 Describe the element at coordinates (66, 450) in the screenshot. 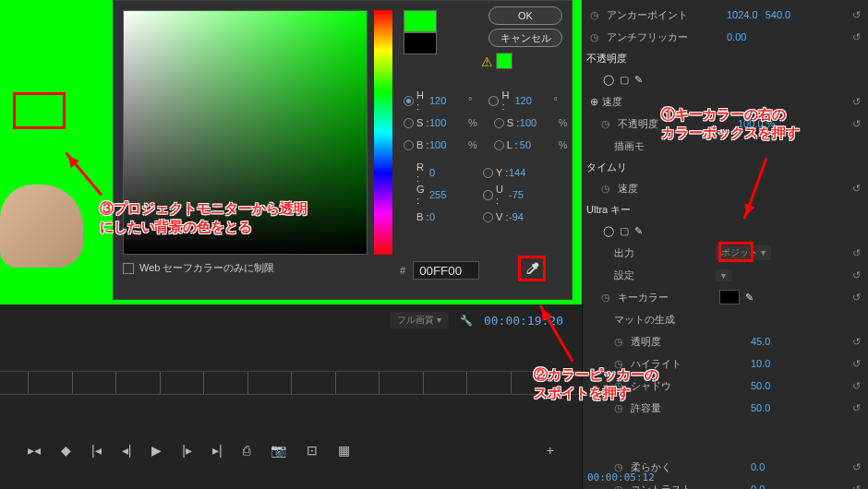

I see `add-marker-icon: ◆` at that location.